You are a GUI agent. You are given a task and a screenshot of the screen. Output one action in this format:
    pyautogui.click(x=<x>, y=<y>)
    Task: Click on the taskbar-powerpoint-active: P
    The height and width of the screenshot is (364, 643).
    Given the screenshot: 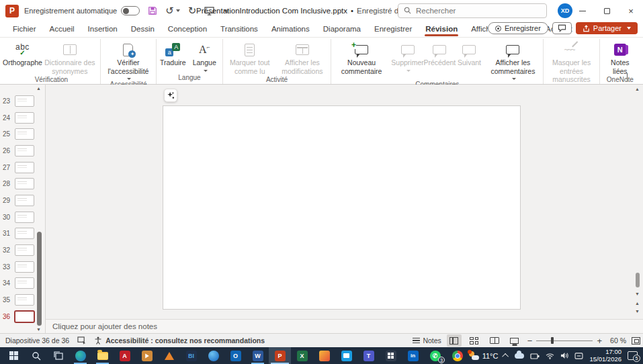 What is the action you would take?
    pyautogui.click(x=280, y=356)
    